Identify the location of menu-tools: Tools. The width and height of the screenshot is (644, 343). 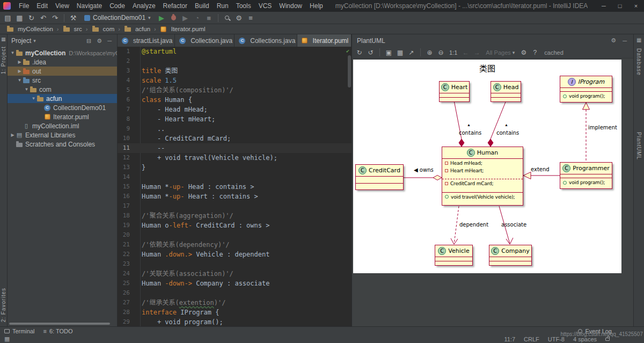
(244, 6).